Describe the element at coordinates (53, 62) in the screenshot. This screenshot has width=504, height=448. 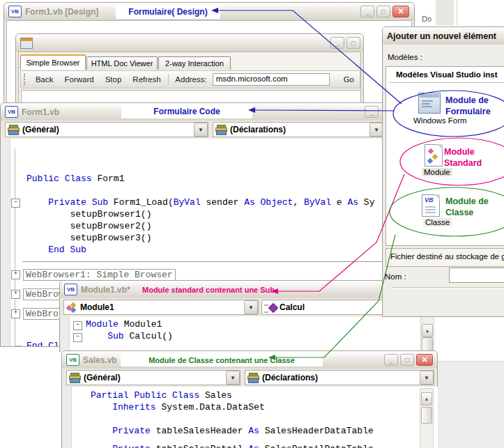
I see `tab-simple-browser: Simple Browser` at that location.